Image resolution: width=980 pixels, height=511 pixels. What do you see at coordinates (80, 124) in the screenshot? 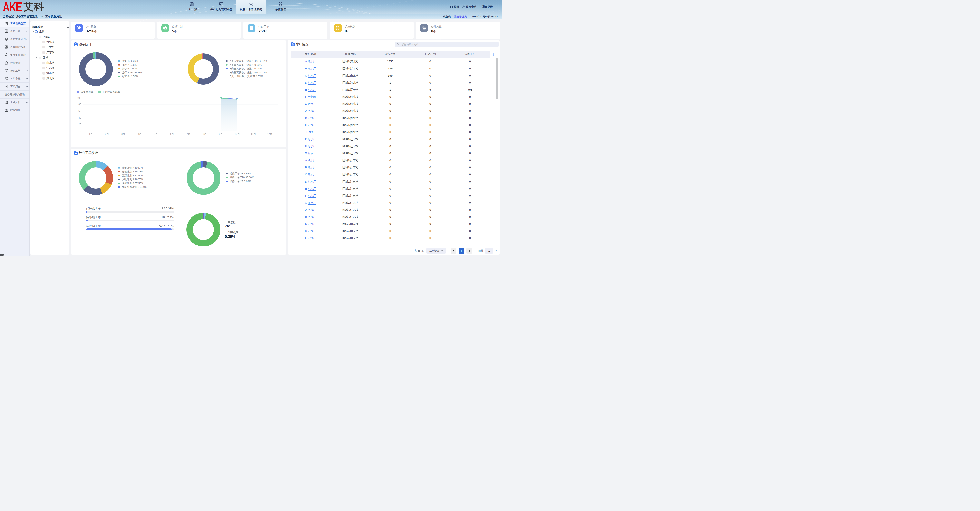
I see `svg-text: 20` at bounding box center [80, 124].